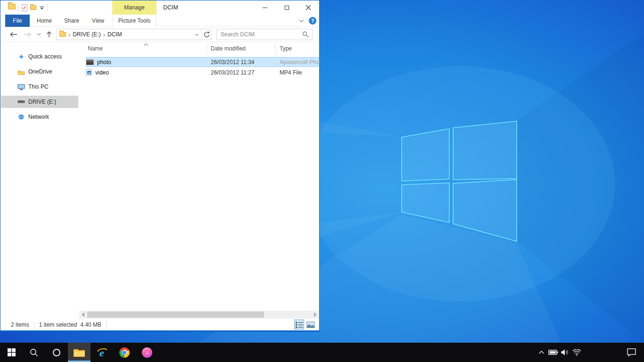 The image size is (644, 362). Describe the element at coordinates (79, 353) in the screenshot. I see `taskbar-file-explorer-button` at that location.